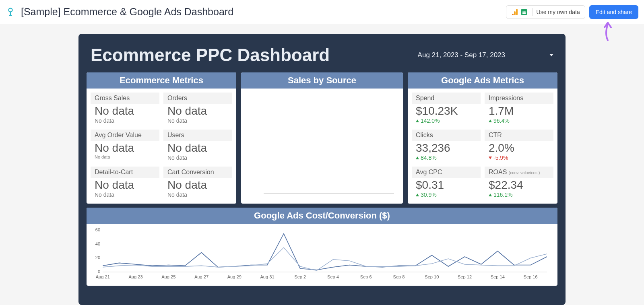  What do you see at coordinates (300, 277) in the screenshot?
I see `svg-text: Sep 2` at bounding box center [300, 277].